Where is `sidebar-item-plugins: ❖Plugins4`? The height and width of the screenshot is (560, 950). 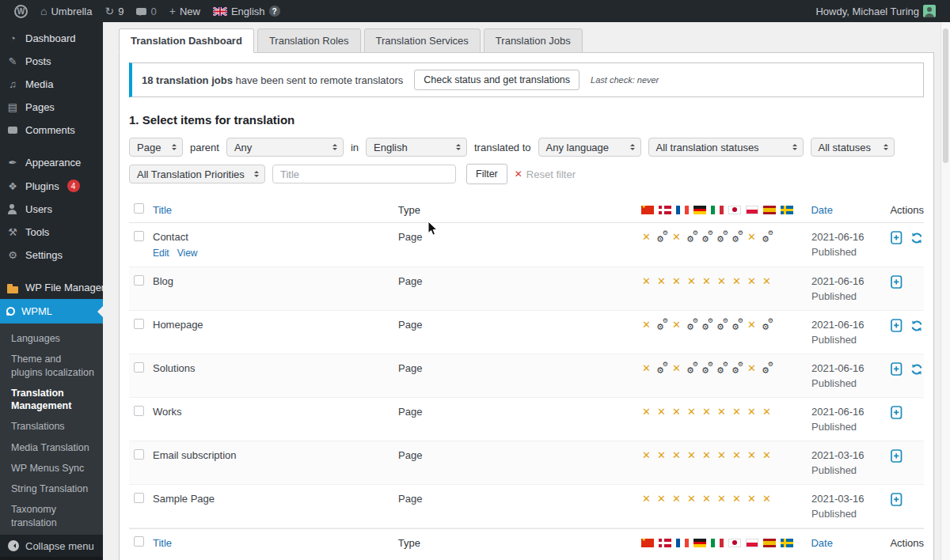
sidebar-item-plugins: ❖Plugins4 is located at coordinates (51, 186).